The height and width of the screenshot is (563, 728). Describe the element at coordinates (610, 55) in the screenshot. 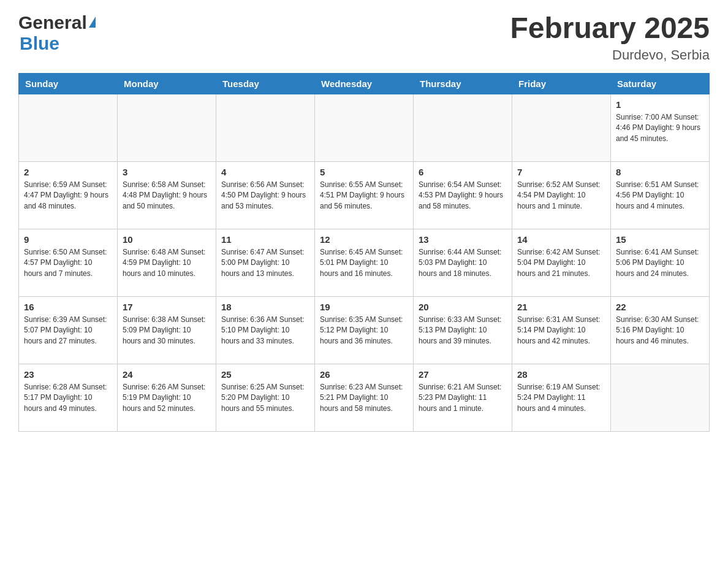

I see `location-title: Durdevo, Serbia` at that location.